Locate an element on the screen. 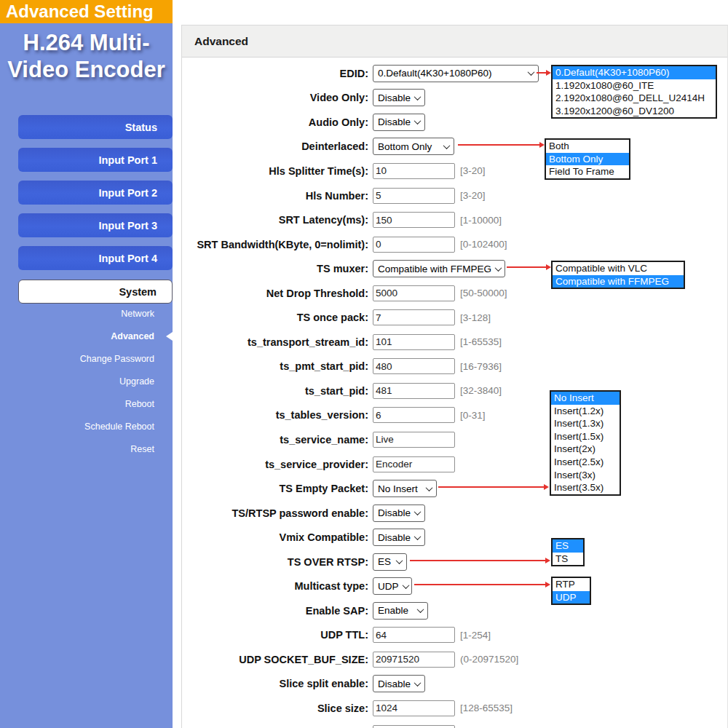 The height and width of the screenshot is (728, 728). form-row-ts-transport-stream-id: ts_transport_stream_id:[1-65535] is located at coordinates (454, 342).